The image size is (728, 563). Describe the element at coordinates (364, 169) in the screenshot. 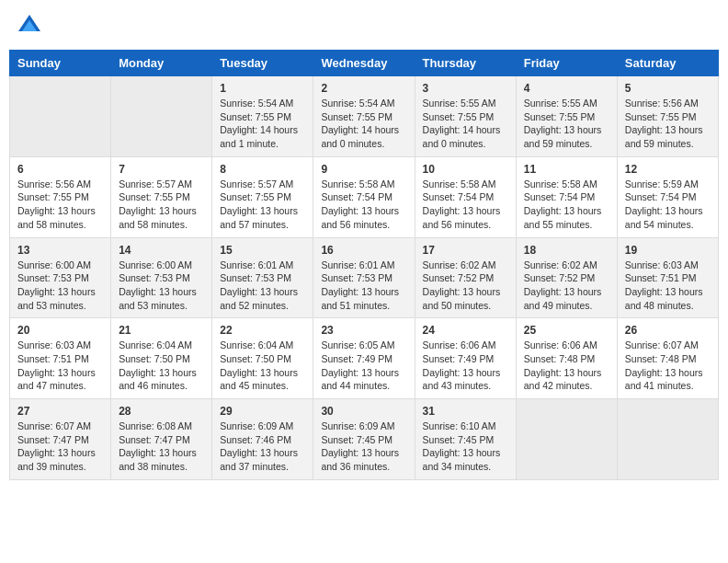

I see `day-number: 9` at that location.